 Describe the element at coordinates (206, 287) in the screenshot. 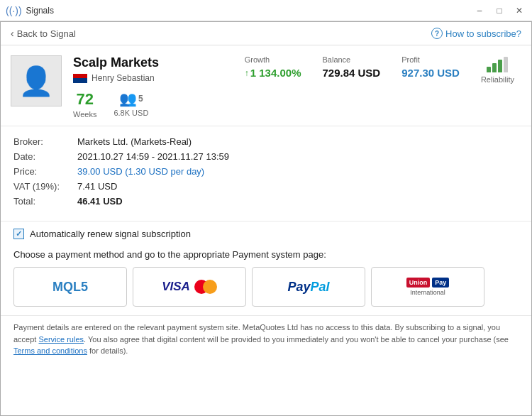

I see `mastercard-logo` at that location.